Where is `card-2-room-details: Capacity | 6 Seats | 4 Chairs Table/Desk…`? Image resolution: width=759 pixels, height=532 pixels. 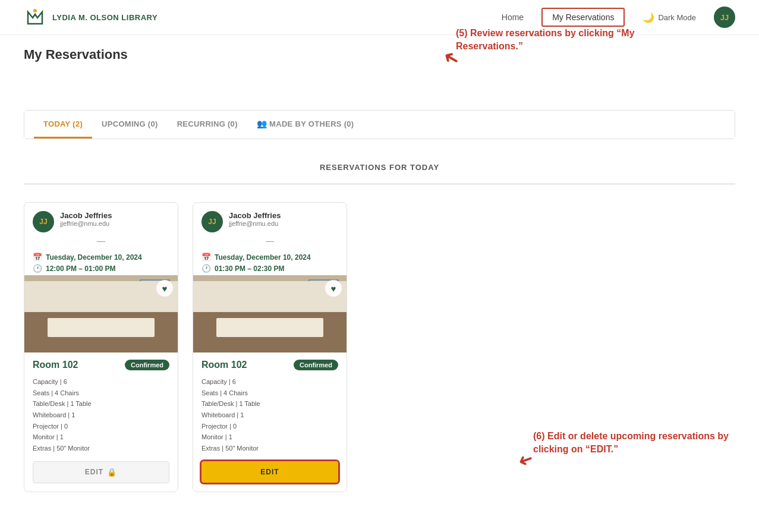 card-2-room-details: Capacity | 6 Seats | 4 Chairs Table/Desk… is located at coordinates (270, 415).